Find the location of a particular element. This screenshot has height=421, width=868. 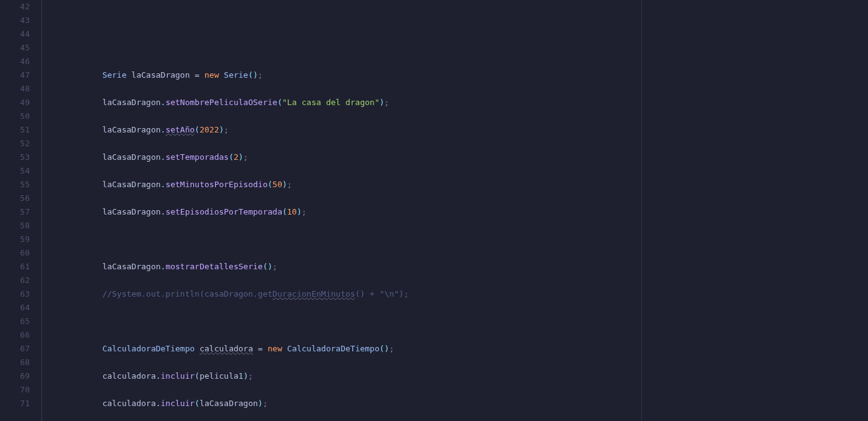

code-line: laCasaDragon.setEpisodiosPorTemporada(10… is located at coordinates (466, 212).